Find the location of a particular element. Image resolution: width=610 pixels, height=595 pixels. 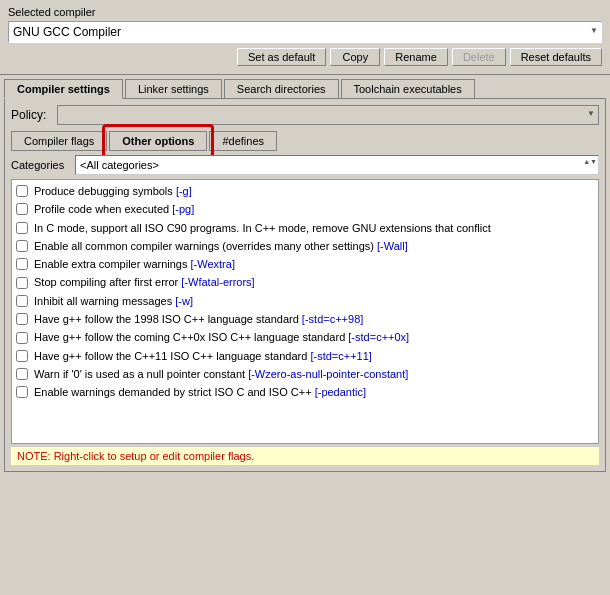

list-item: In C mode, support all ISO C90 programs.… is located at coordinates (305, 228).